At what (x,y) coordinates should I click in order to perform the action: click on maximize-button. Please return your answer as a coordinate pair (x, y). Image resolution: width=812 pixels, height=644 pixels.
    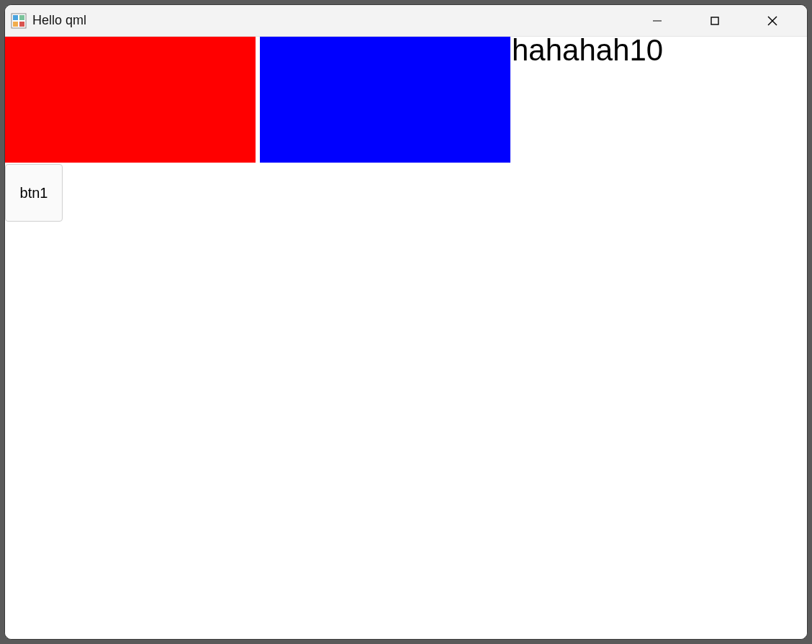
    Looking at the image, I should click on (715, 20).